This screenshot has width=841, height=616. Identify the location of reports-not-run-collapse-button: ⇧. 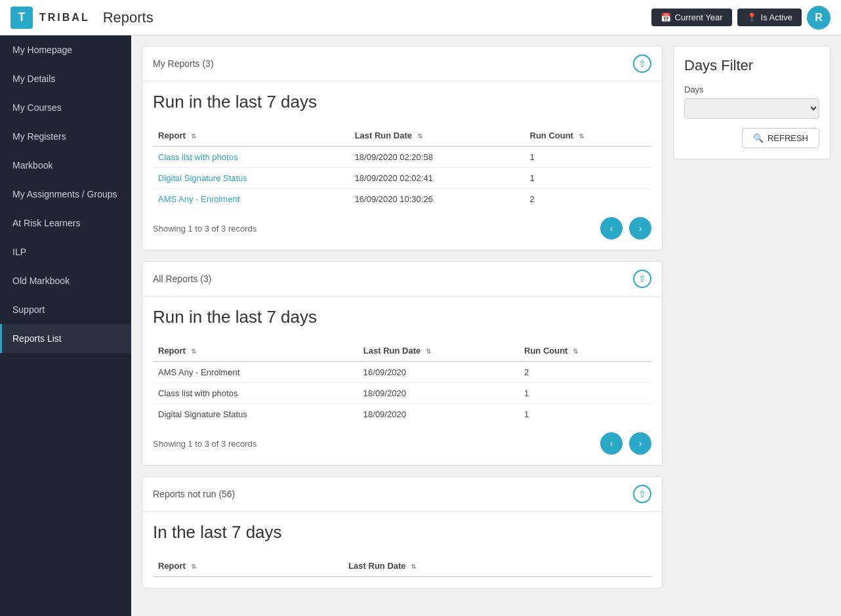
(642, 494).